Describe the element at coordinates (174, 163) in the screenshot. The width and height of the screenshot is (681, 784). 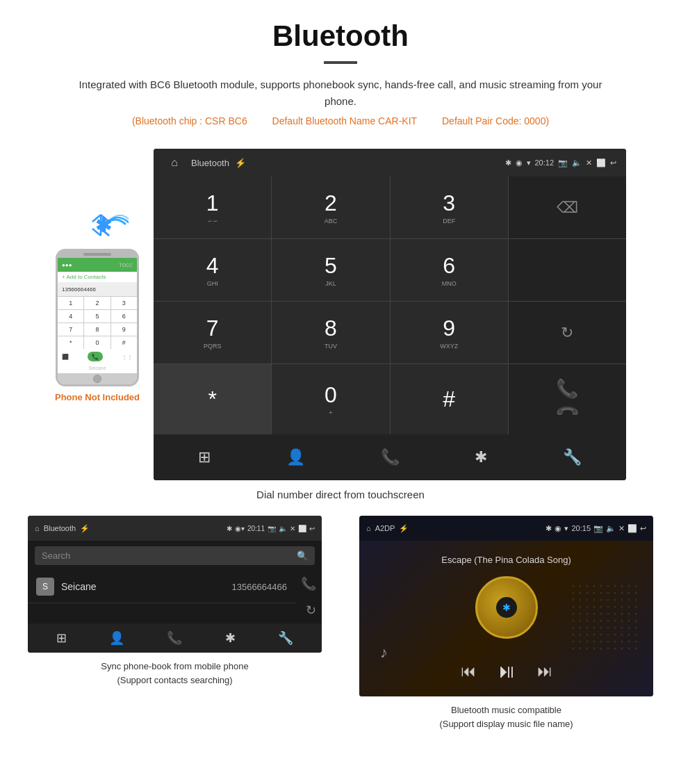
I see `home-button: ⌂` at that location.